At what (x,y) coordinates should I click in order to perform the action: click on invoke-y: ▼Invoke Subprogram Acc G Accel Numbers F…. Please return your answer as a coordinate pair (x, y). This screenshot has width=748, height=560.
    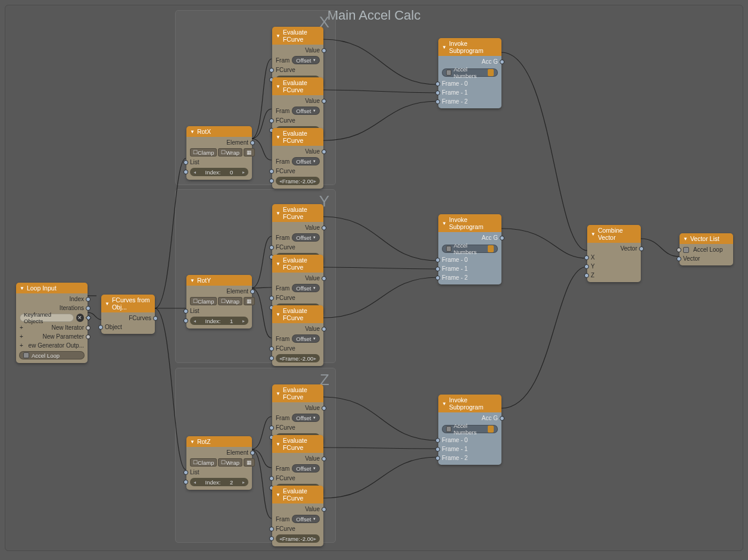
    Looking at the image, I should click on (470, 249).